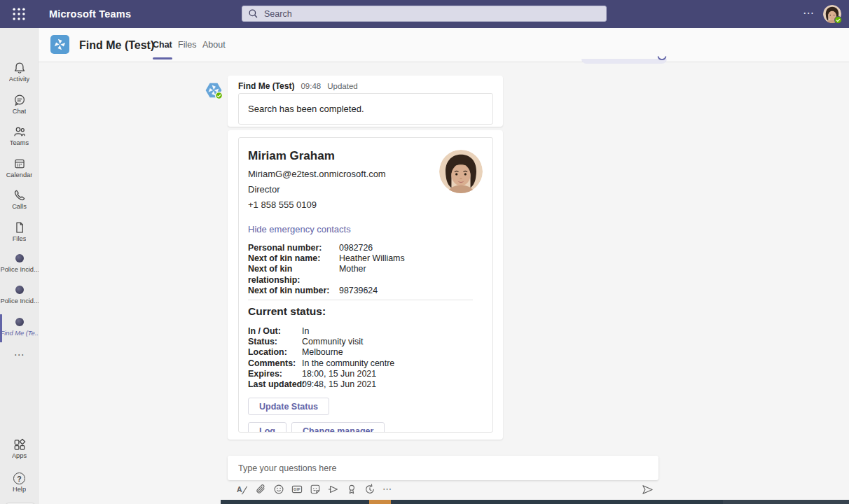  Describe the element at coordinates (297, 489) in the screenshot. I see `gif-icon: GIF` at that location.